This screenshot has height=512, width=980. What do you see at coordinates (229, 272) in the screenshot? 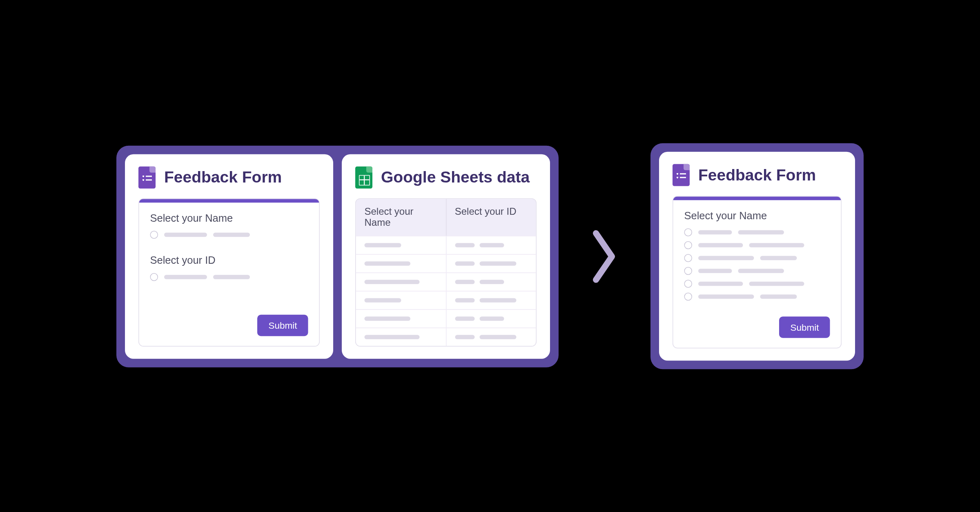
I see `form-body: Select your Name Select your ID` at bounding box center [229, 272].